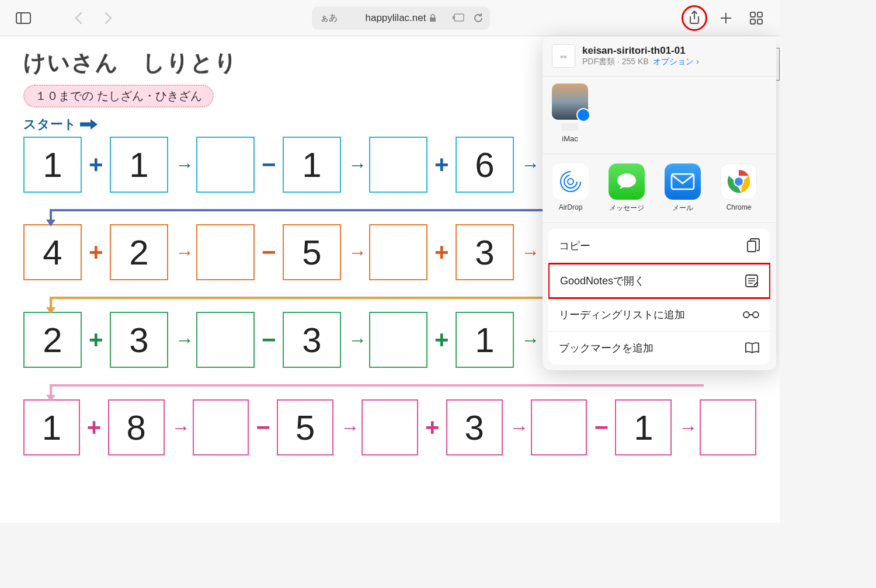 The height and width of the screenshot is (588, 876). What do you see at coordinates (641, 62) in the screenshot?
I see `share-meta: PDF書類 · 255 KB オプション ›` at bounding box center [641, 62].